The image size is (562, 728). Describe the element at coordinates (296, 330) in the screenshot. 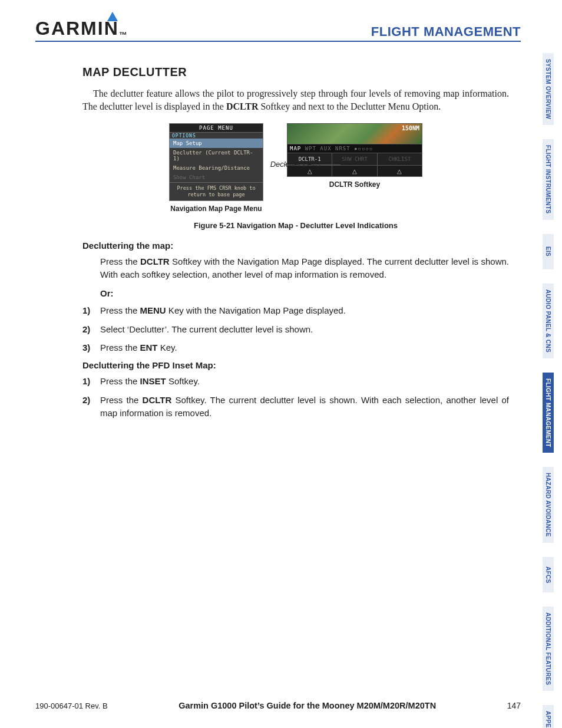

I see `step: 2)Select ‘Declutter’. The current declut…` at that location.